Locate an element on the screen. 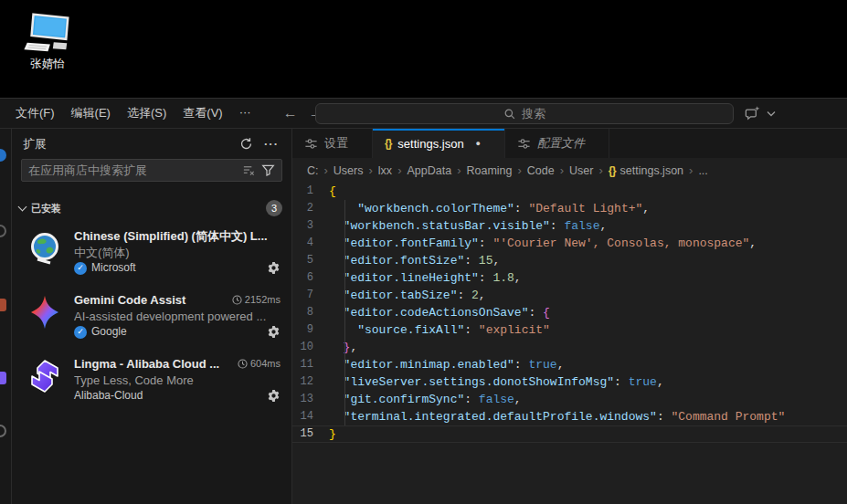 This screenshot has height=504, width=847. extensions-search-placeholder: 在应用商店中搜索扩展 is located at coordinates (132, 171).